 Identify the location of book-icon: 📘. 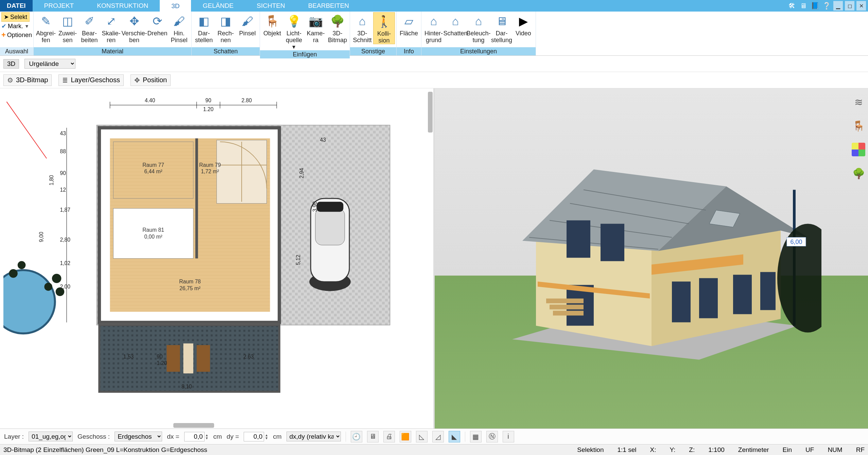
(815, 6).